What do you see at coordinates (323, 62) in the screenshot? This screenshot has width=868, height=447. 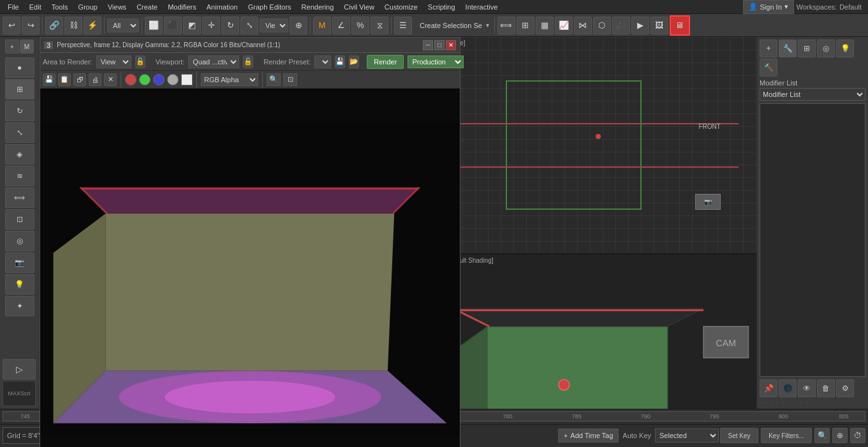 I see `render-preset-dropdown` at bounding box center [323, 62].